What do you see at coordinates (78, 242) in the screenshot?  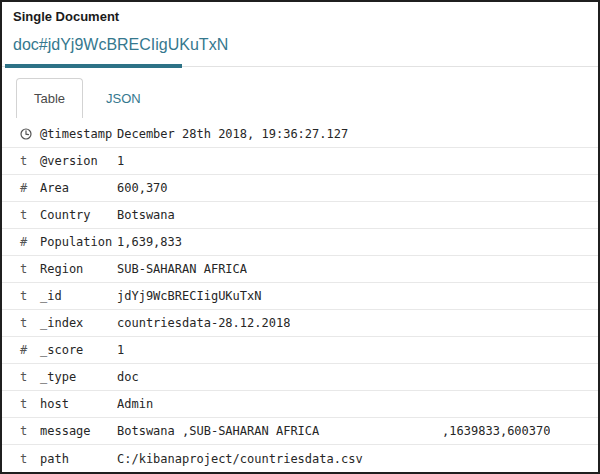 I see `field-name: Population` at bounding box center [78, 242].